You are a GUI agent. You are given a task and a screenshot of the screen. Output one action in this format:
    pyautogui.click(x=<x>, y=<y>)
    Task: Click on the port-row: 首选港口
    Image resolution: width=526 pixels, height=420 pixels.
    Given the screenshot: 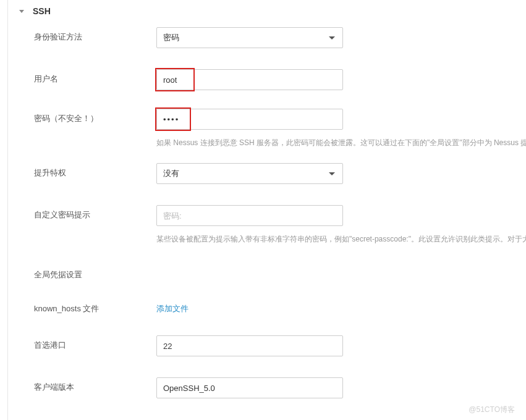 What is the action you would take?
    pyautogui.click(x=280, y=346)
    